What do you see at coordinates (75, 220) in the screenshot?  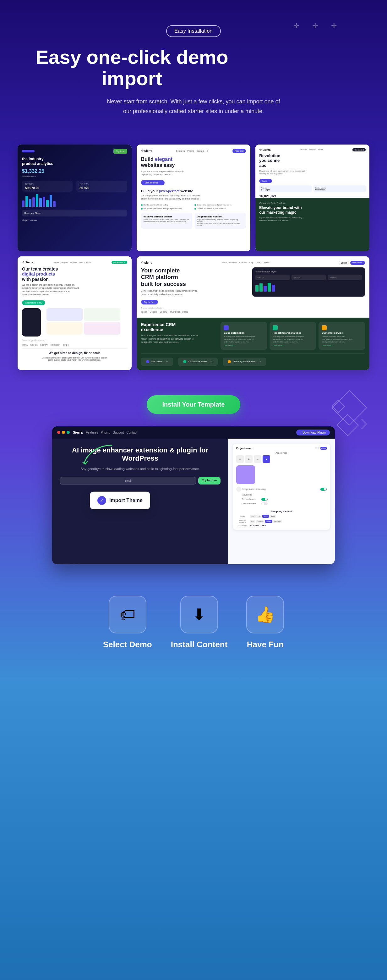 I see `card1-logos: stripe asana` at bounding box center [75, 220].